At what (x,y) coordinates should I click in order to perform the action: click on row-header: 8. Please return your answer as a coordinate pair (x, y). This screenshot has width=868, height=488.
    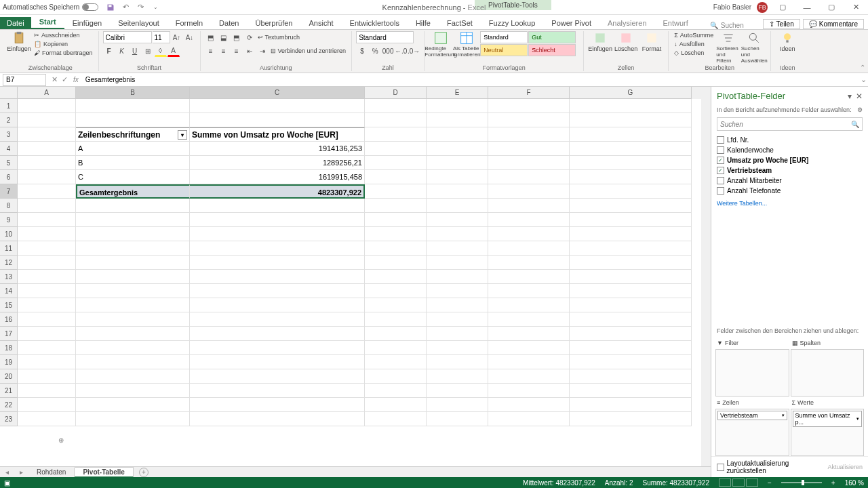
    Looking at the image, I should click on (9, 206).